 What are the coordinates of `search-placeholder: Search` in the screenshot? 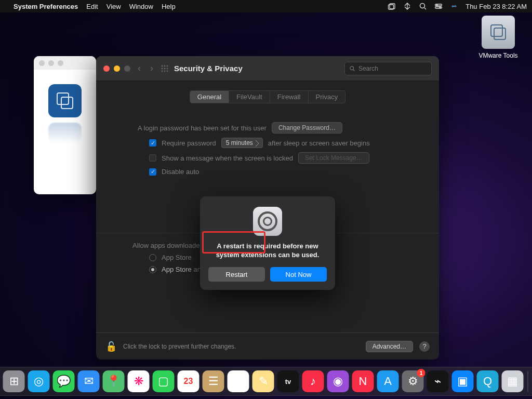 It's located at (368, 69).